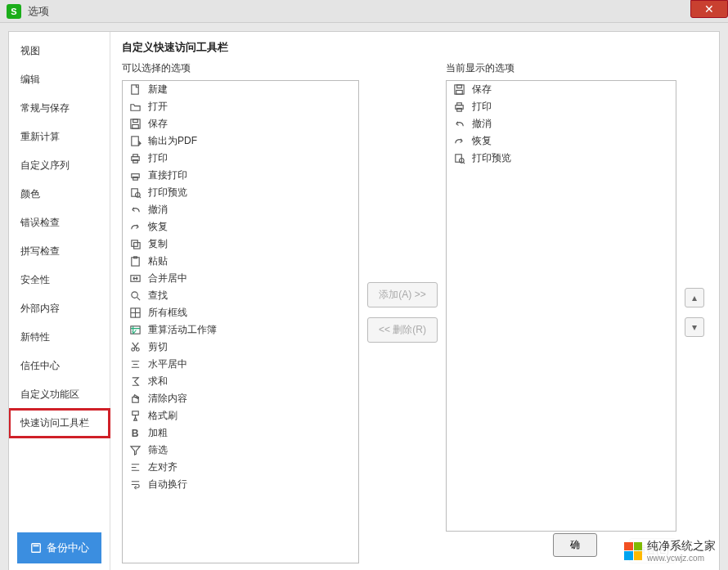  I want to click on backup-center-button: 备份中心, so click(59, 548).